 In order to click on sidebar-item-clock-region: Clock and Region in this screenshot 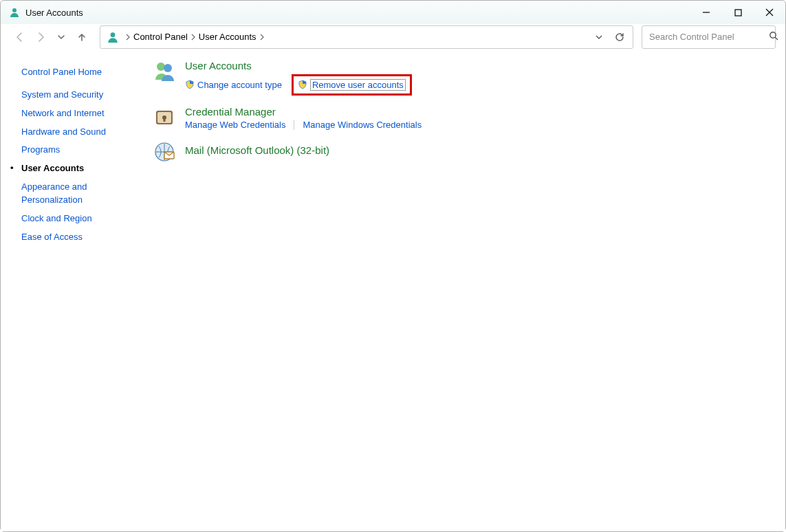, I will do `click(69, 219)`.